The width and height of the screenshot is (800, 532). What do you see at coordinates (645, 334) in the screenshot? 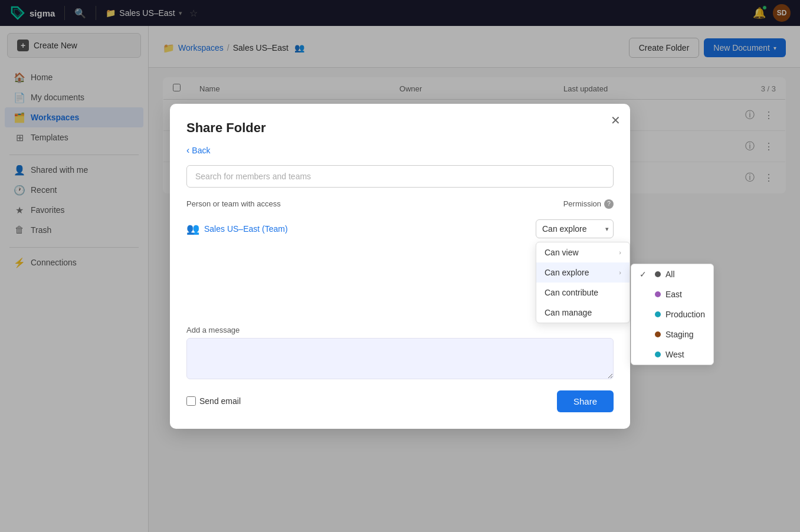
I see `empty-check-3: ✓` at bounding box center [645, 334].